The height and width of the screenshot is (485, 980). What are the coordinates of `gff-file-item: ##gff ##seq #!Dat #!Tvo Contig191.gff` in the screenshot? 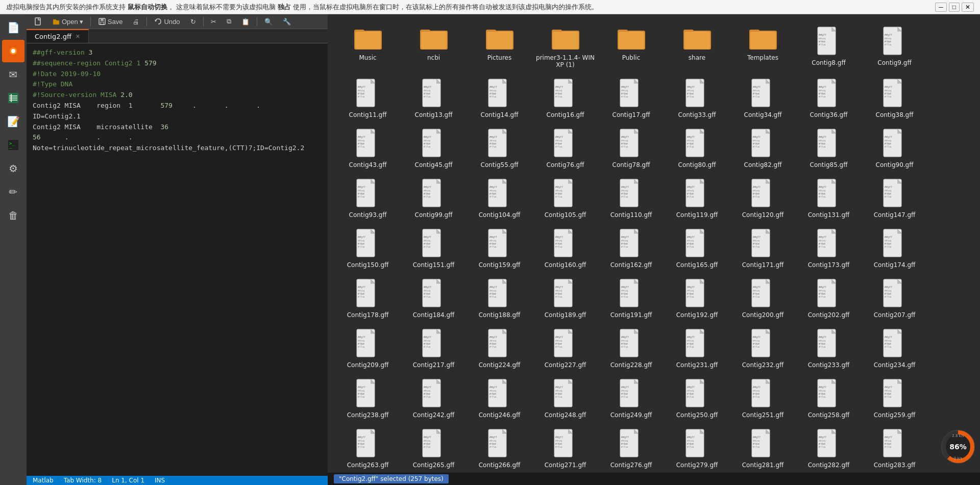 It's located at (631, 299).